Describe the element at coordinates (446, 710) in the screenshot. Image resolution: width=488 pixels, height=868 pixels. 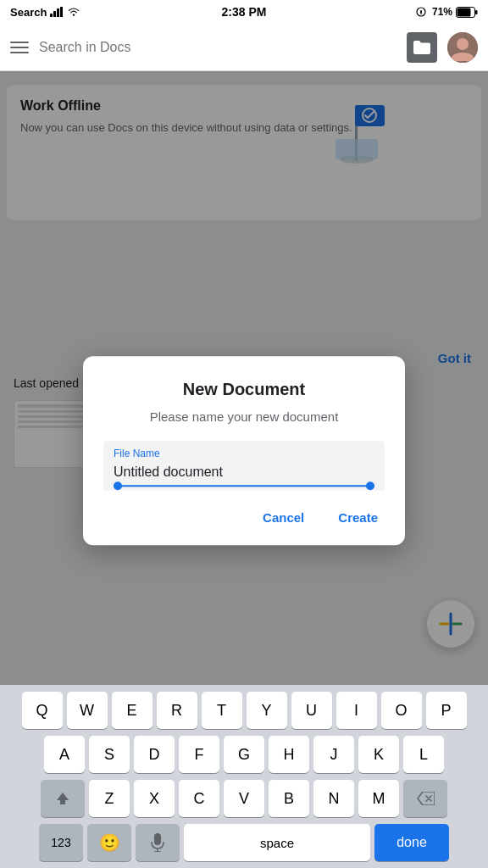
I see `key-p: P` at that location.